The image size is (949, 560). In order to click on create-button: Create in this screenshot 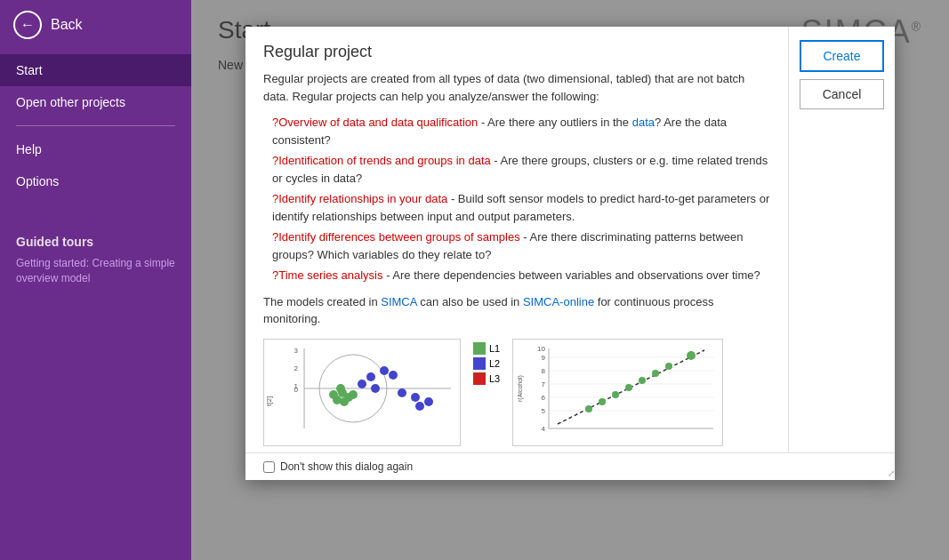, I will do `click(841, 56)`.